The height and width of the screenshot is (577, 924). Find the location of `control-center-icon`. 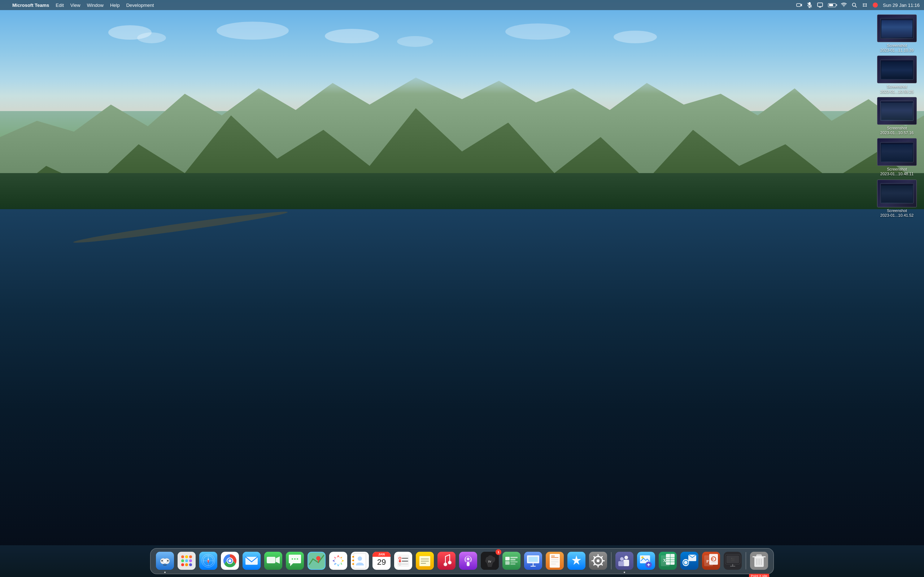

control-center-icon is located at coordinates (865, 5).